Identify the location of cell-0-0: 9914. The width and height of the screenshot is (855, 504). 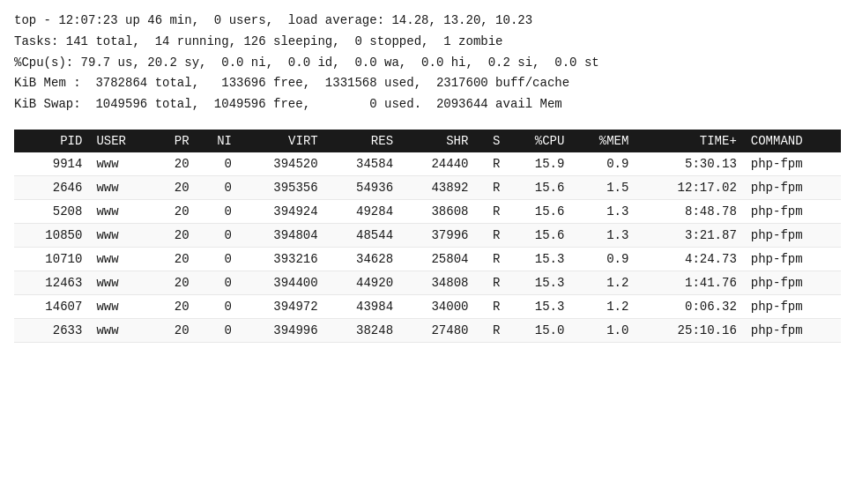
(51, 164).